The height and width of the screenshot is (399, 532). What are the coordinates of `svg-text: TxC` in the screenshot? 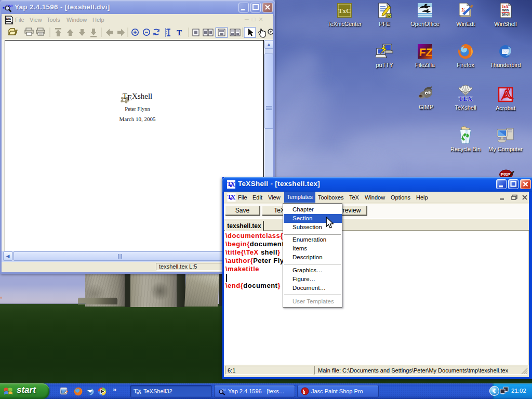 It's located at (345, 10).